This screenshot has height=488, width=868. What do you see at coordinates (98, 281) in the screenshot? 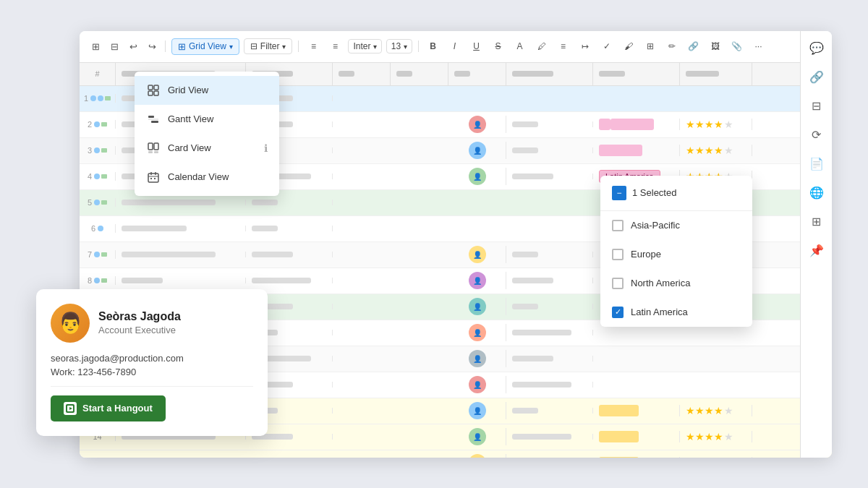
I see `row-num: 8` at bounding box center [98, 281].